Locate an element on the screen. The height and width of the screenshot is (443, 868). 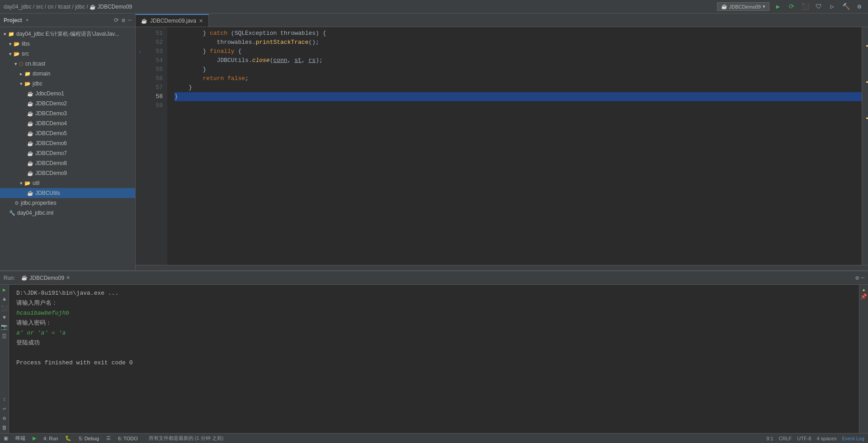
jdbc-folder-icon: 📂 is located at coordinates (28, 84).